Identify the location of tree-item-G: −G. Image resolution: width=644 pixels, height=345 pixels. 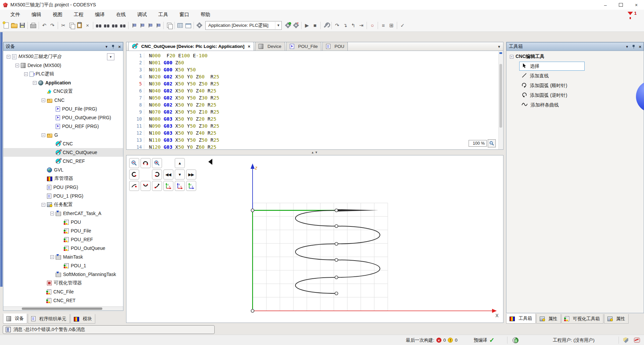
(63, 135).